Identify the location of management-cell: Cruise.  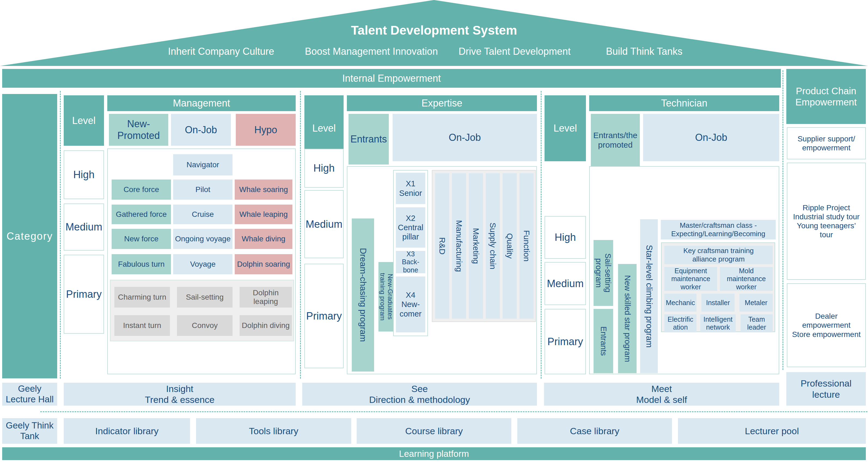
(203, 214).